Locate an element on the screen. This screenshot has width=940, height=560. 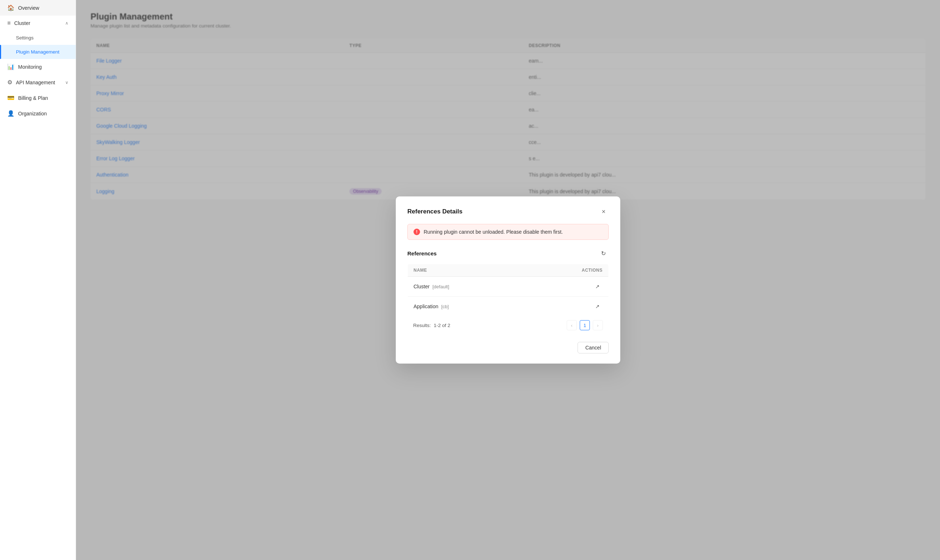
ref-application-tag: [cb] is located at coordinates (445, 306).